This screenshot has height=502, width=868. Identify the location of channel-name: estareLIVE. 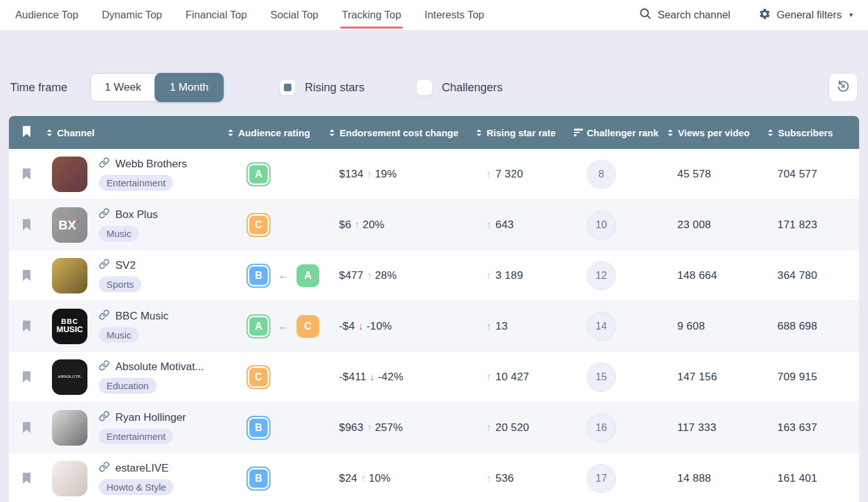
(142, 468).